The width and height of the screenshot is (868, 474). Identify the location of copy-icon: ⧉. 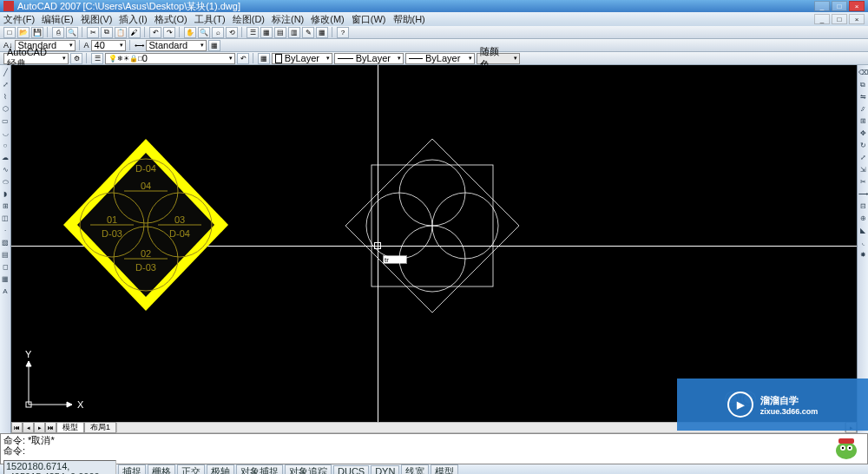
(107, 33).